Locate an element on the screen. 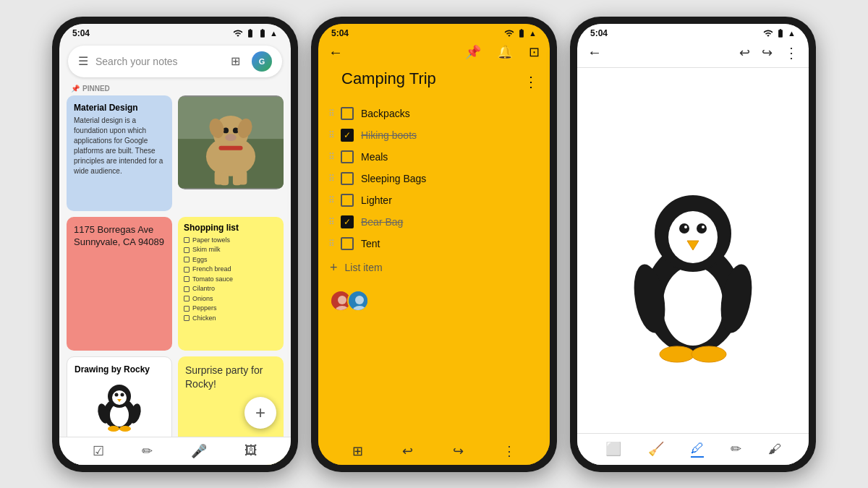 The height and width of the screenshot is (488, 868). bottom-toolbar-3: ⬜ 🧹 🖊 ✏ 🖌 is located at coordinates (693, 449).